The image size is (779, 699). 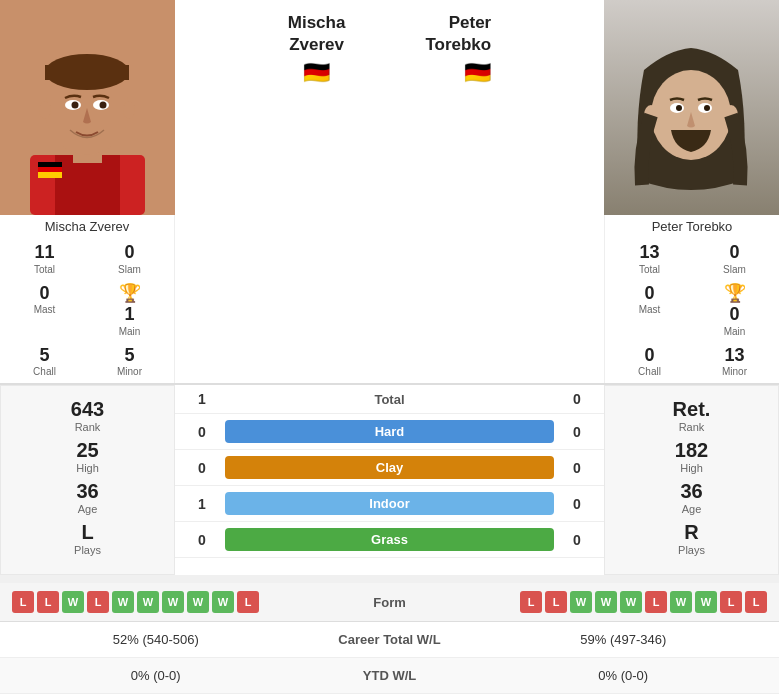 What do you see at coordinates (390, 640) in the screenshot?
I see `stats-table-row: 52% (540-506)Career Total W/L59% (497-34…` at bounding box center [390, 640].